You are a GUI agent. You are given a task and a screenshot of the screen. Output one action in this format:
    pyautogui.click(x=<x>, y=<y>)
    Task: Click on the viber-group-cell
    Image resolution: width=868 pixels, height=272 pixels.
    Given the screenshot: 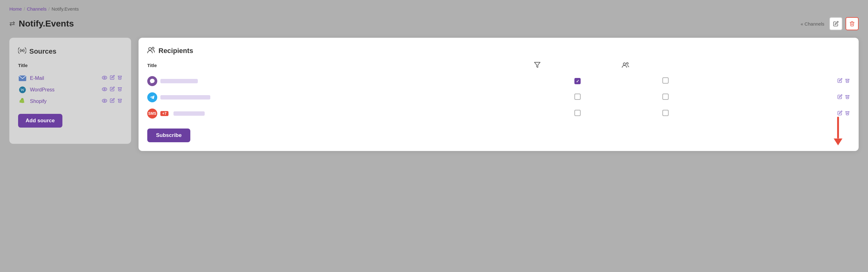 What is the action you would take?
    pyautogui.click(x=665, y=81)
    